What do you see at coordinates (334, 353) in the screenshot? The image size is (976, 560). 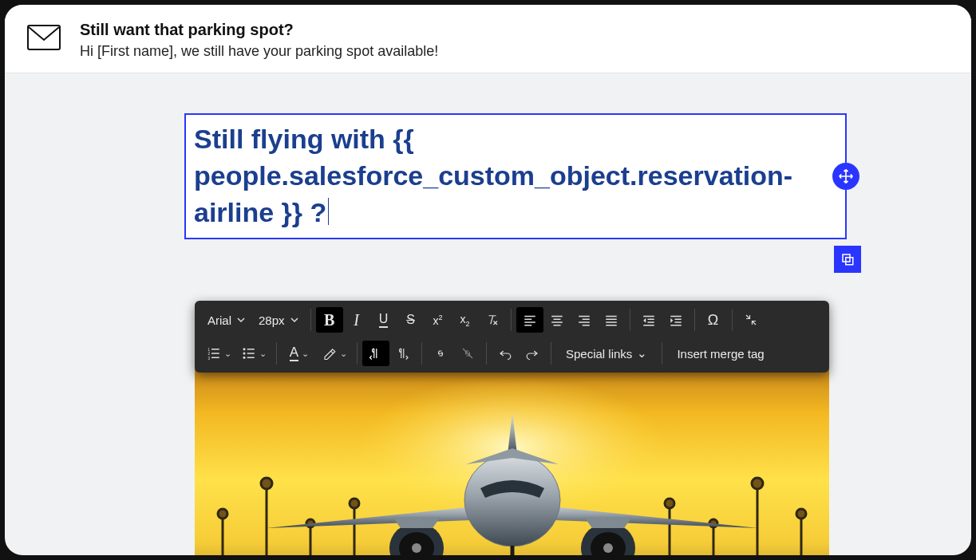 I see `highlight-color-button: ⌄` at bounding box center [334, 353].